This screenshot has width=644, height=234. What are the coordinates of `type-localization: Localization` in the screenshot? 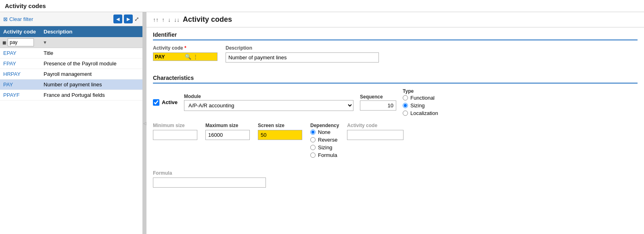 It's located at (420, 113).